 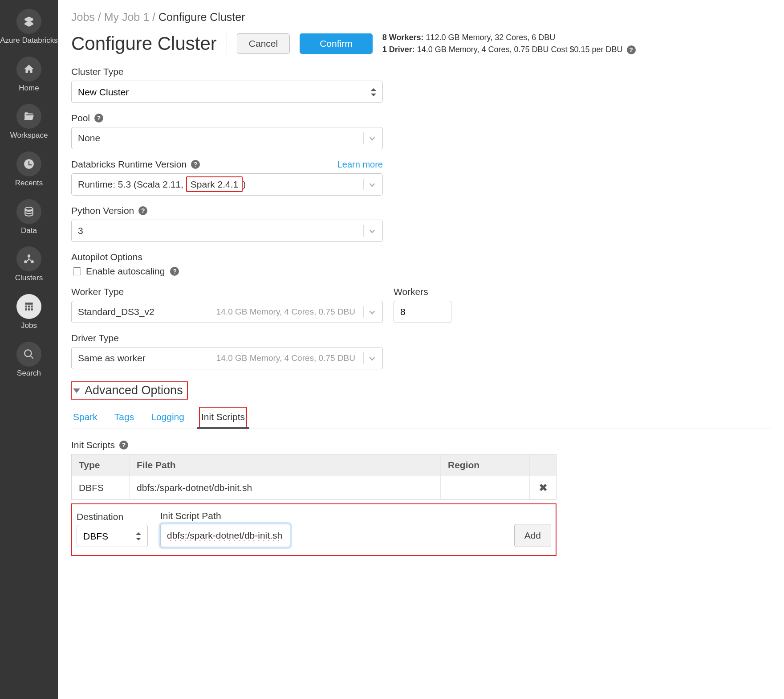 What do you see at coordinates (29, 326) in the screenshot?
I see `sidebar-label-jobs: Jobs` at bounding box center [29, 326].